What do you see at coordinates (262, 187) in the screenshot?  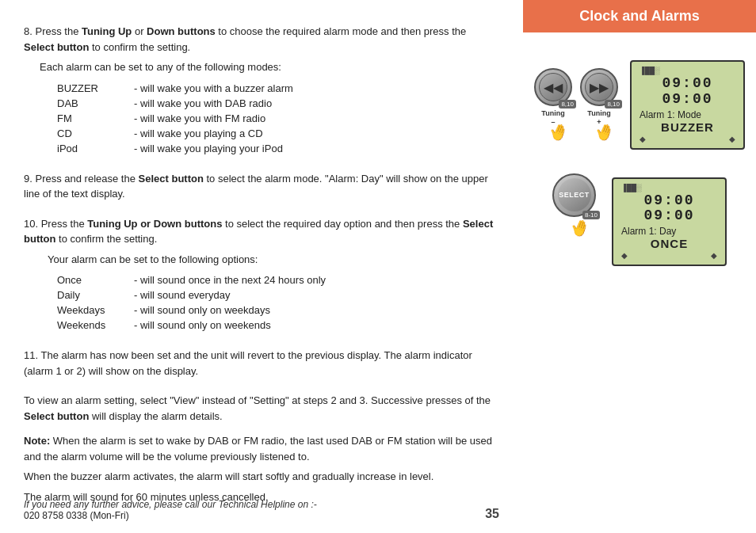 I see `step-9: 9. Press and release the Select button t…` at bounding box center [262, 187].